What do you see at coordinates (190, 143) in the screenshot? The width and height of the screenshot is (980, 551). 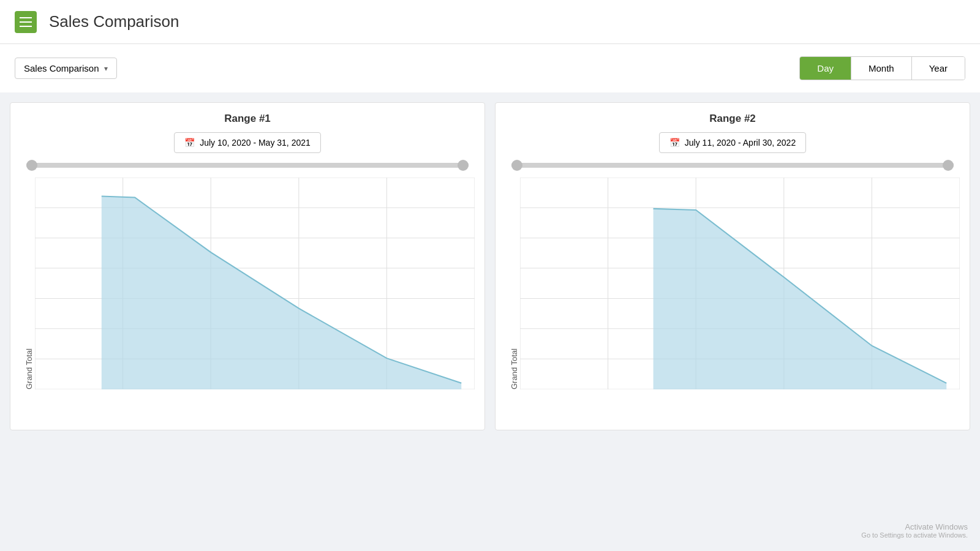 I see `calendar-icon: 📅` at bounding box center [190, 143].